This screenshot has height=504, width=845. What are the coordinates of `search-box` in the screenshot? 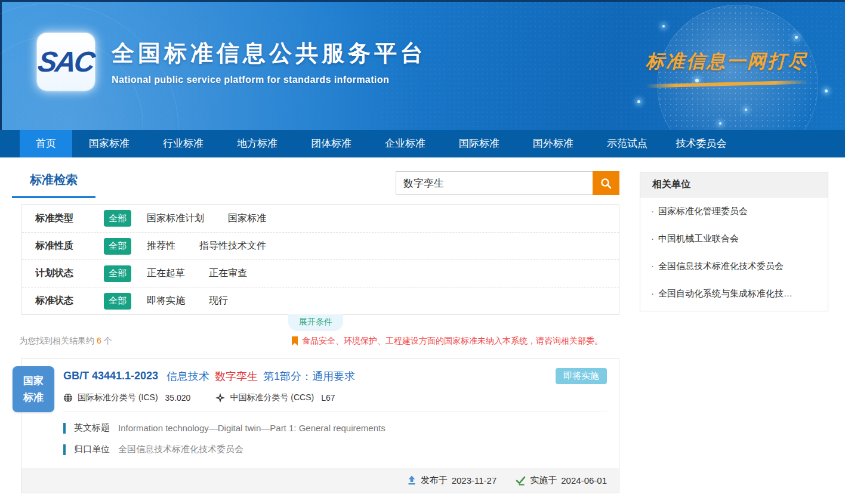 It's located at (507, 183).